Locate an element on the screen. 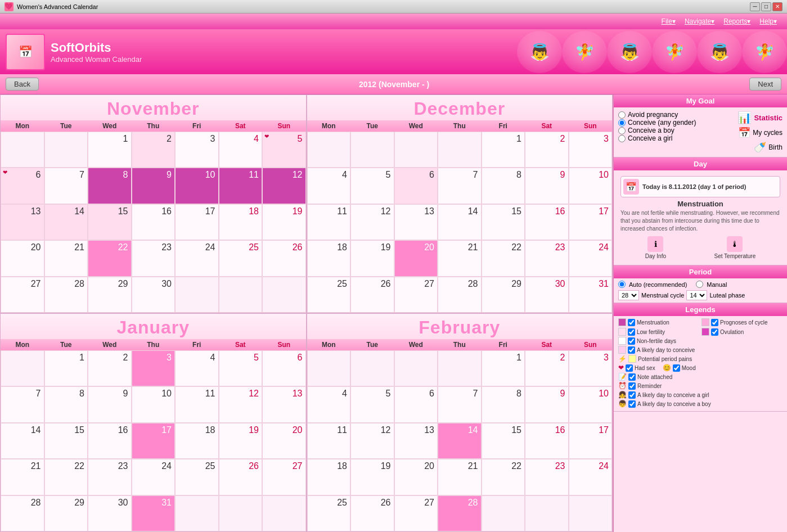  next-button: Next is located at coordinates (765, 84).